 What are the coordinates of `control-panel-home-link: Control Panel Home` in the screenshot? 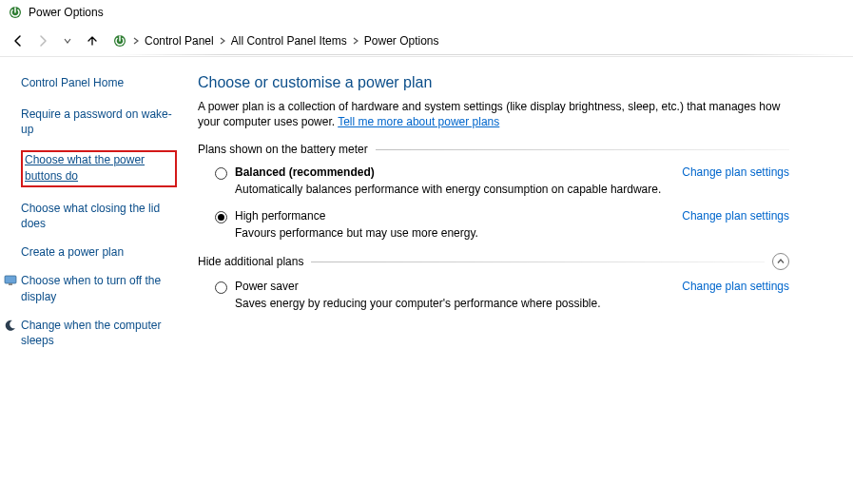 It's located at (99, 83).